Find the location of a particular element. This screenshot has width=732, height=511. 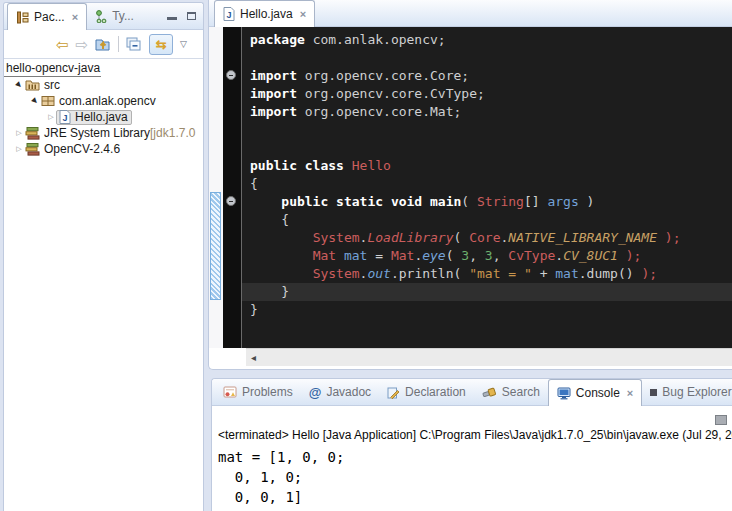

tree-item-label: com.anlak.opencv is located at coordinates (108, 101).